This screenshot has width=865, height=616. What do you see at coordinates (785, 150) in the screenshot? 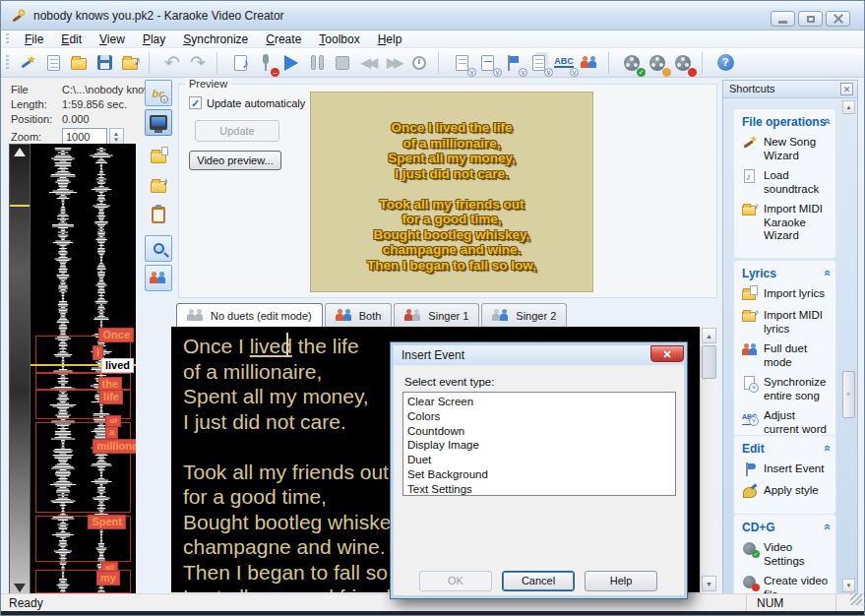
I see `shortcut-new-song-wizard: New Song Wizard` at bounding box center [785, 150].